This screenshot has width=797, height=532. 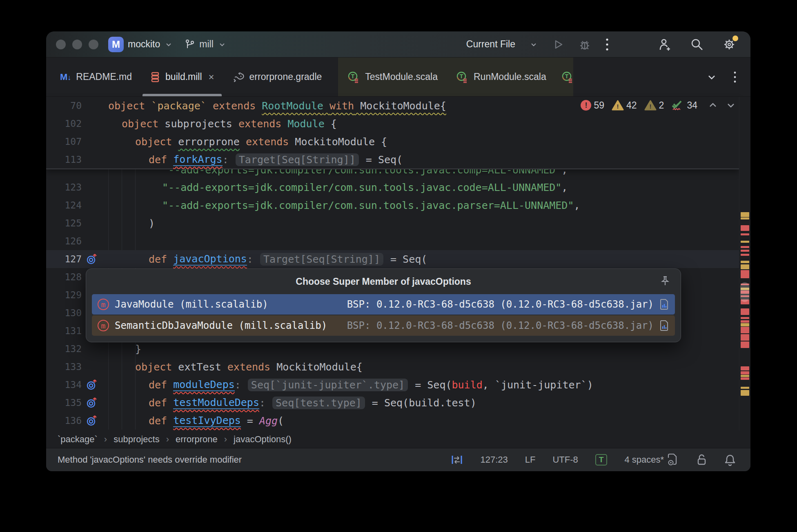 What do you see at coordinates (144, 44) in the screenshot?
I see `project-name: mockito` at bounding box center [144, 44].